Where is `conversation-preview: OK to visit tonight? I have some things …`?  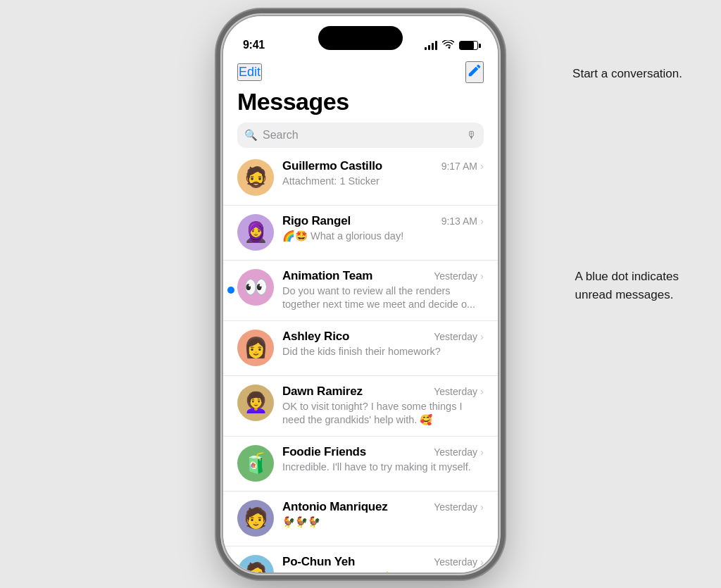 conversation-preview: OK to visit tonight? I have some things … is located at coordinates (383, 414).